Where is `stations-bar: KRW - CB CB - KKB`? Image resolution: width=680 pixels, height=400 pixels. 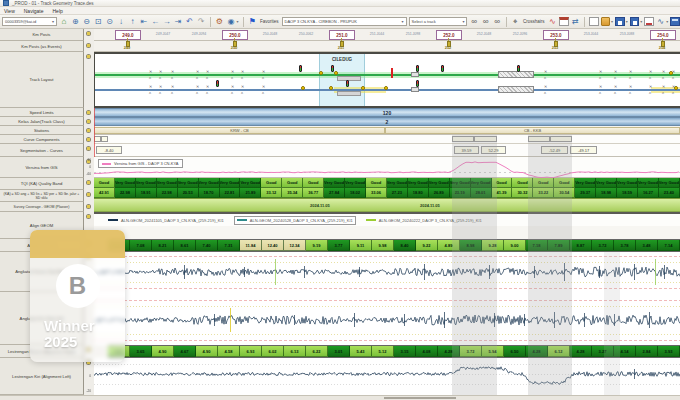
stations-bar: KRW - CB CB - KKB is located at coordinates (387, 130).